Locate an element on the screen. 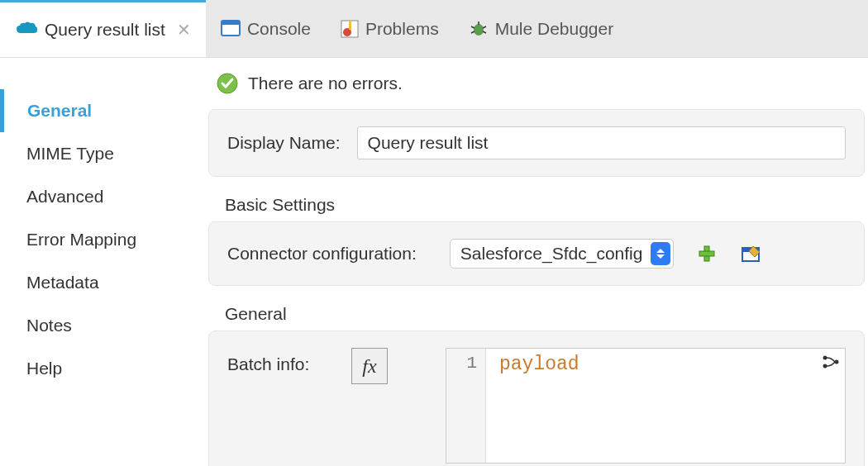  status-row: There are no errors. is located at coordinates (537, 91).